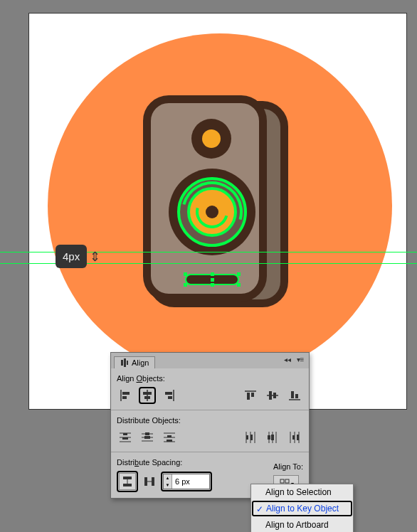  I want to click on panel-menu-icon: ▾≡, so click(300, 359).